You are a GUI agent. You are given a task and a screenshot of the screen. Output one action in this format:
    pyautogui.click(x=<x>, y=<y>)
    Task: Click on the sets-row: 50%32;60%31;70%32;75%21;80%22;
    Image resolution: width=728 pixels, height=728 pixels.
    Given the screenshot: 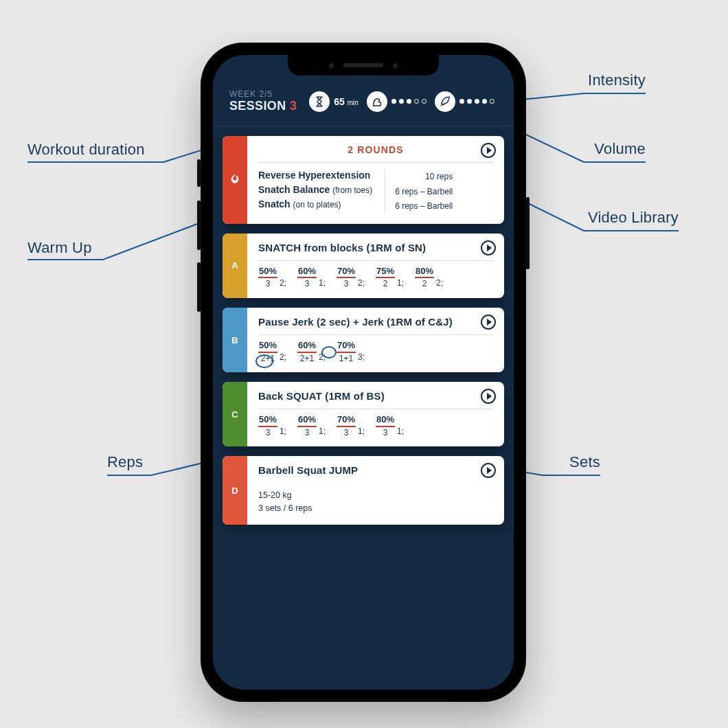 What is the action you would take?
    pyautogui.click(x=376, y=277)
    